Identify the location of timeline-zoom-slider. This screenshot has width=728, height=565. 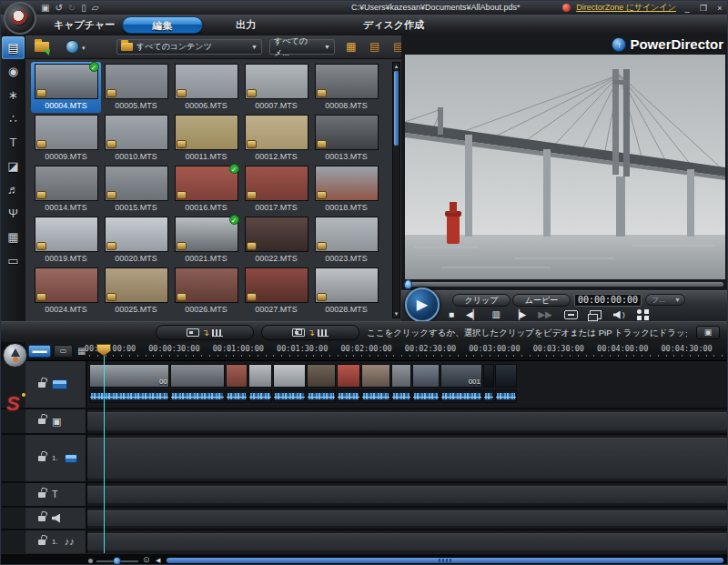
(117, 561).